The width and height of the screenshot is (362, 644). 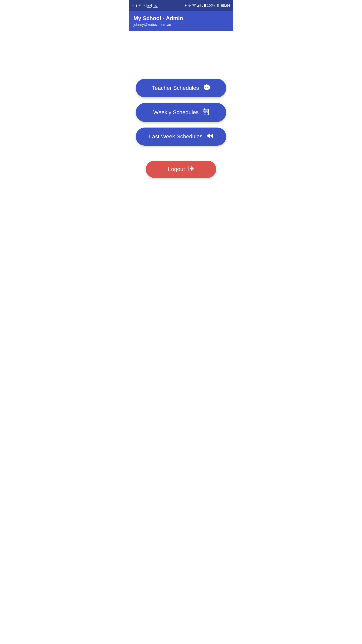 What do you see at coordinates (133, 6) in the screenshot?
I see `dots-icon: ···` at bounding box center [133, 6].